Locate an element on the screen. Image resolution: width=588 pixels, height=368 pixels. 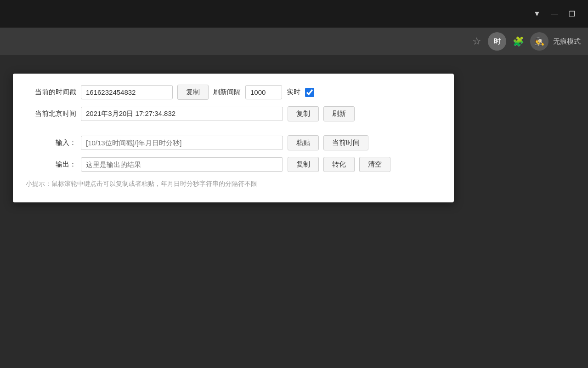
dropdown-button: ▼ is located at coordinates (537, 14).